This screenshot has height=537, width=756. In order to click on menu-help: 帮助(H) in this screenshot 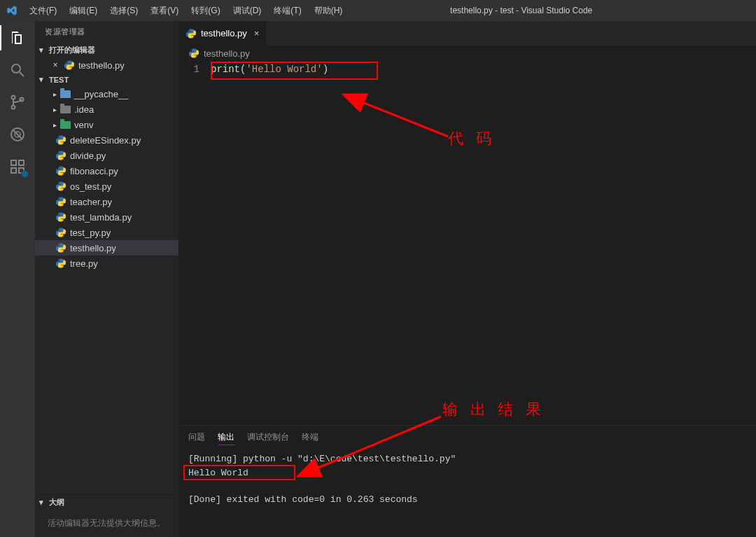, I will do `click(329, 11)`.